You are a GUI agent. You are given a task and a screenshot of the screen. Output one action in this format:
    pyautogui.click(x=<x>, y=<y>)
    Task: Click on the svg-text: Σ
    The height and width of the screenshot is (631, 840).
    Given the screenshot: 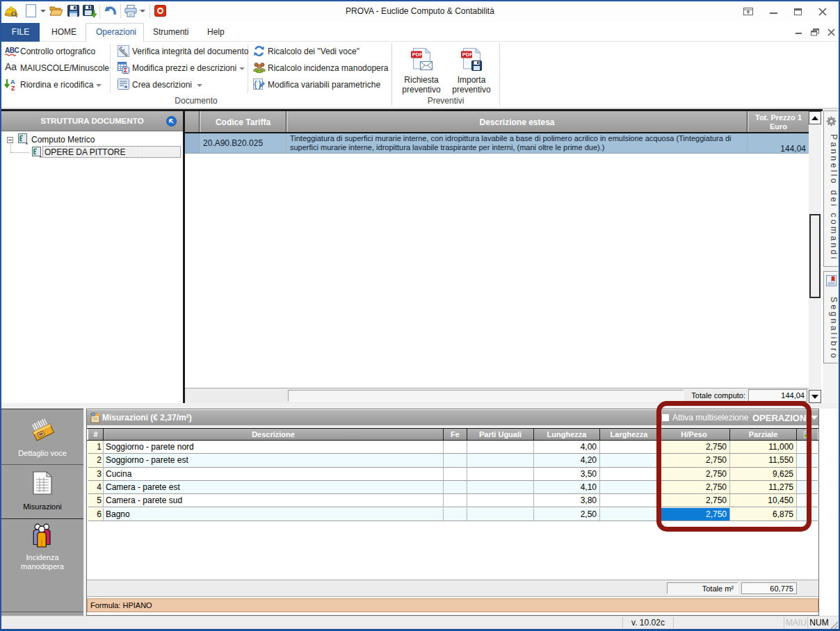 What is the action you would take?
    pyautogui.click(x=126, y=70)
    